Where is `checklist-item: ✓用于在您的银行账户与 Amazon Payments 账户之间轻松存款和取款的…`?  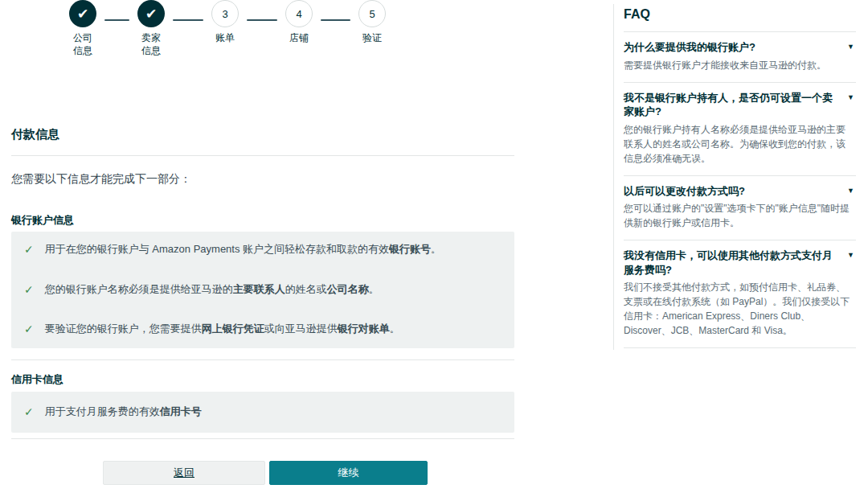
checklist-item: ✓用于在您的银行账户与 Amazon Payments 账户之间轻松存款和取款的… is located at coordinates (263, 250).